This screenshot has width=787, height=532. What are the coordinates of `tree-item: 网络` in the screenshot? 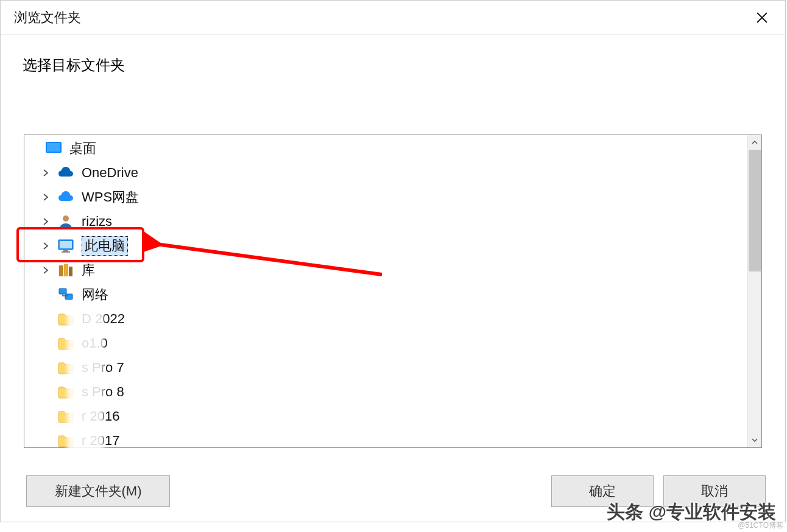 It's located at (386, 295).